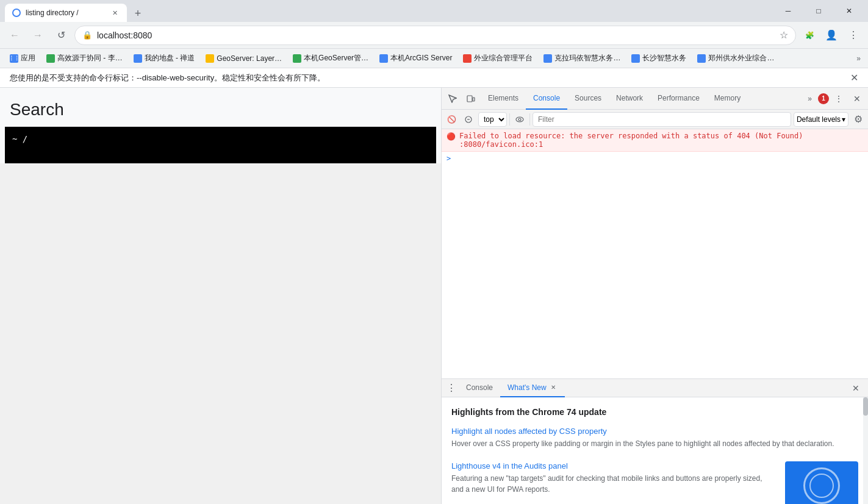 Image resolution: width=868 pixels, height=504 pixels. Describe the element at coordinates (434, 11) in the screenshot. I see `title-bar: listing directory / ✕ + ─ □ ✕` at that location.